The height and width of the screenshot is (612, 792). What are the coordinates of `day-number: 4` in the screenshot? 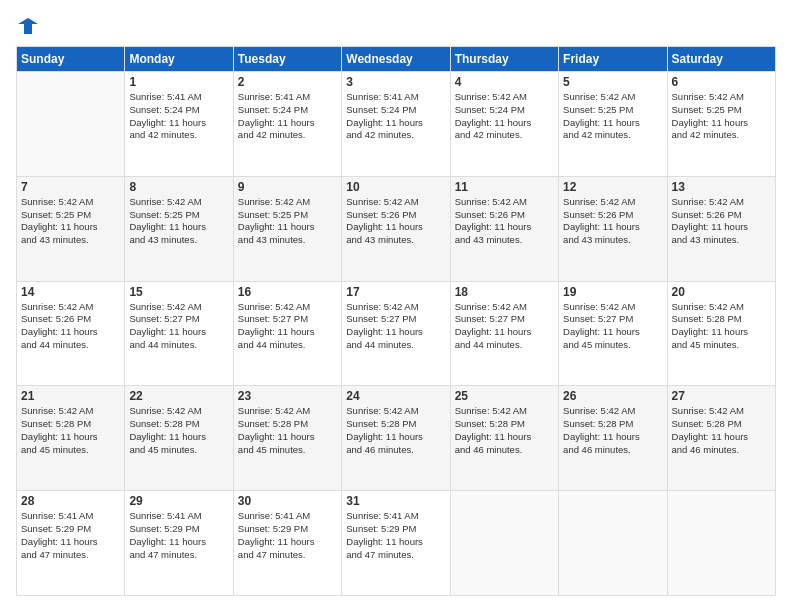 It's located at (504, 82).